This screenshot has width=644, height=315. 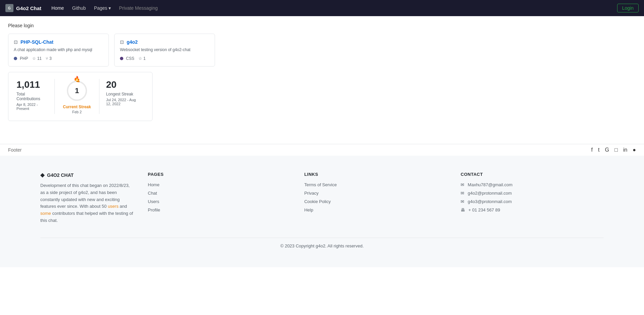 I want to click on longest-streak-stat: 20 Longest Streak Jul 24, 2022 - Aug 12,…, so click(x=122, y=96).